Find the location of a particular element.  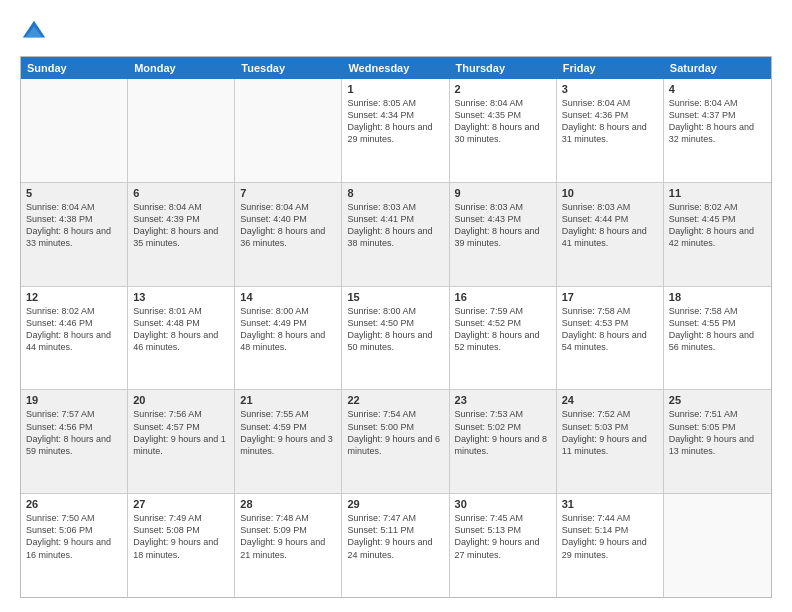

cal-cell-r0c1 is located at coordinates (182, 130).